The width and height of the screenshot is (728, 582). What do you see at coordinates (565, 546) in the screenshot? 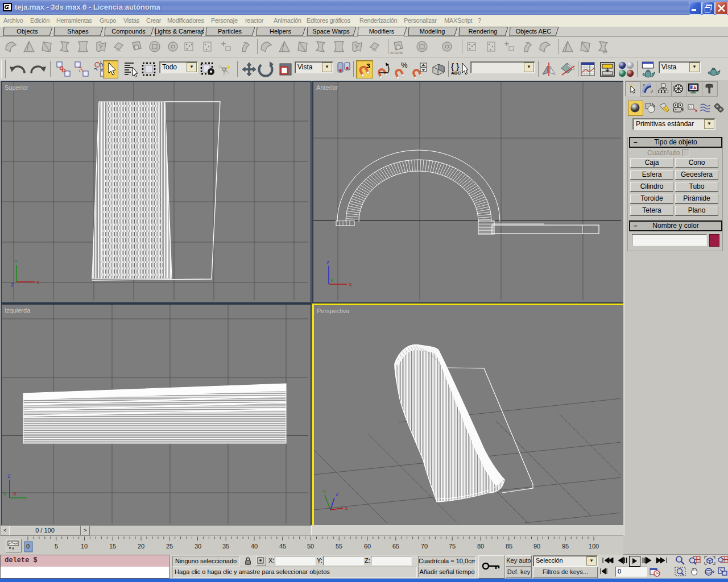
I see `svg-text: 95` at bounding box center [565, 546].